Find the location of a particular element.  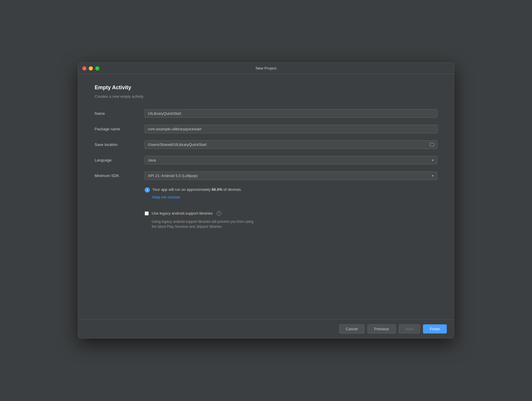

page-subtitle: Creates a new empty activity is located at coordinates (266, 96).